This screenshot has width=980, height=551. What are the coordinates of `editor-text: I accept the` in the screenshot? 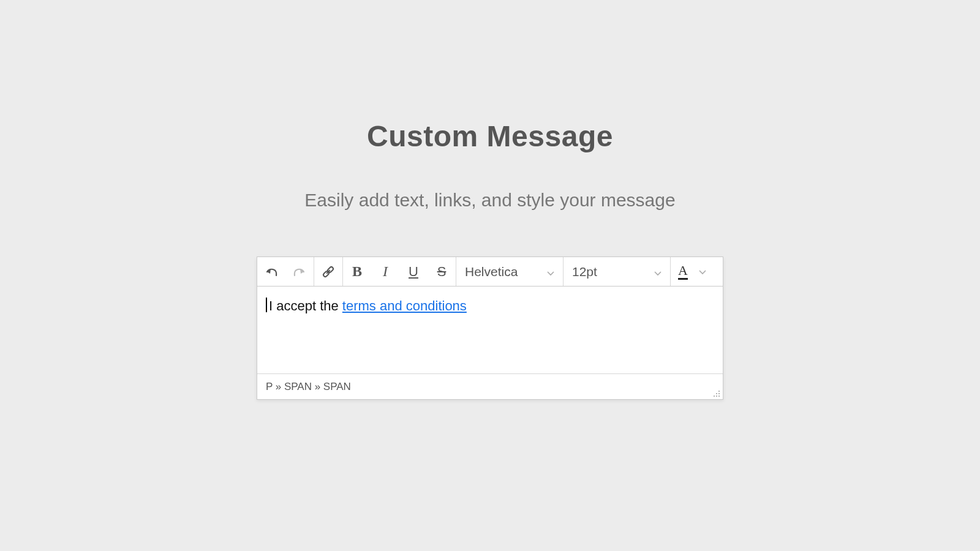 It's located at (306, 306).